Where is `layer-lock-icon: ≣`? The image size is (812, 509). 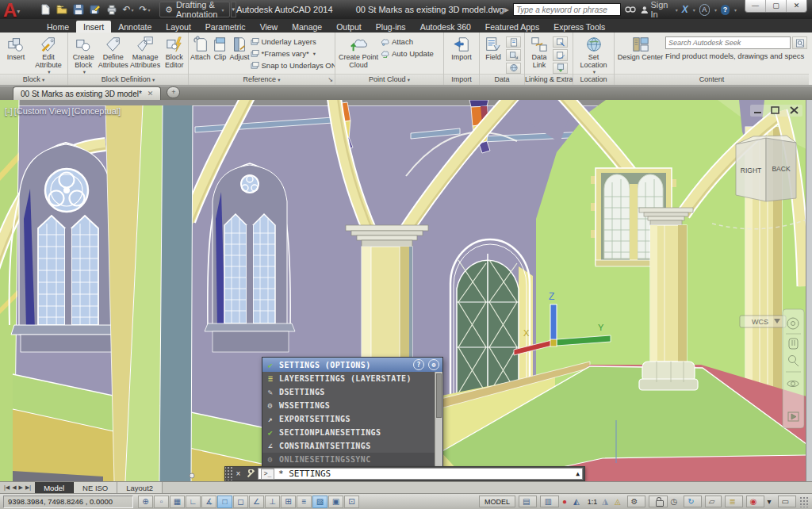 layer-lock-icon: ≣ is located at coordinates (733, 501).